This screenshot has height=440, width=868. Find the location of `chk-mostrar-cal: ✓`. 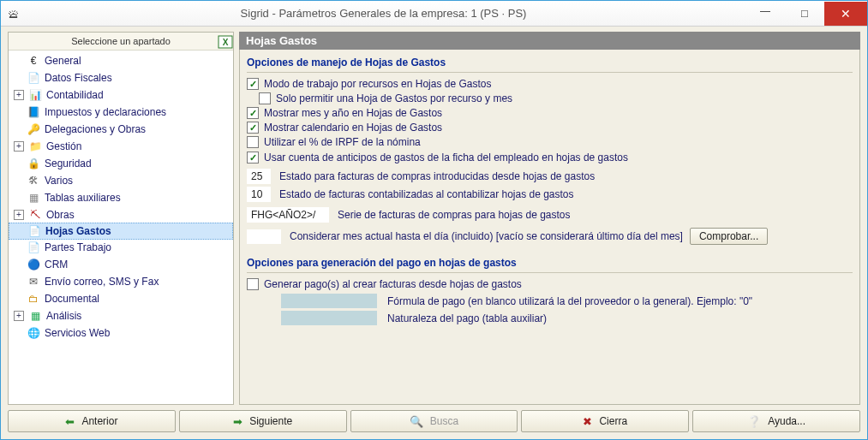

chk-mostrar-cal: ✓ is located at coordinates (253, 128).